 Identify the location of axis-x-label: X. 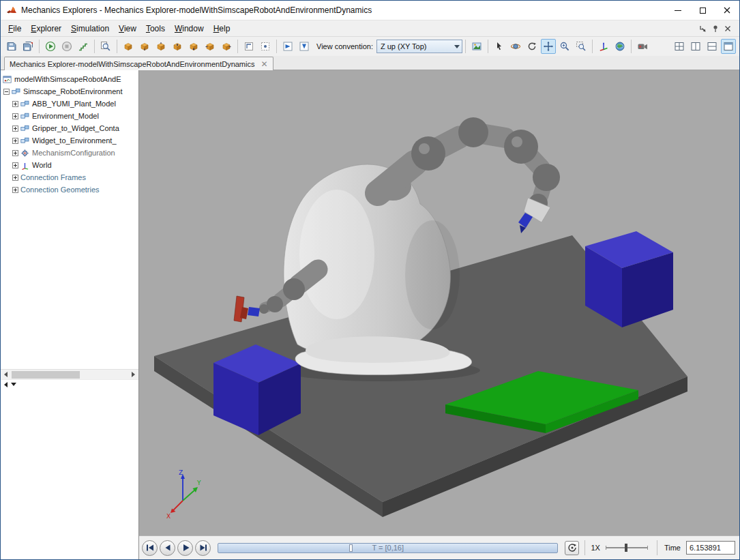
(168, 516).